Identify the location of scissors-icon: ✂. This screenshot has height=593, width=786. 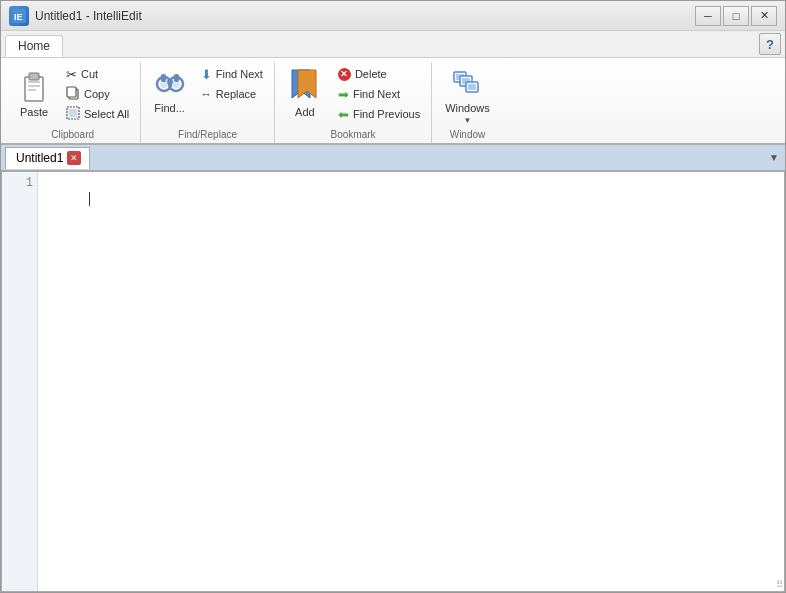
(72, 74).